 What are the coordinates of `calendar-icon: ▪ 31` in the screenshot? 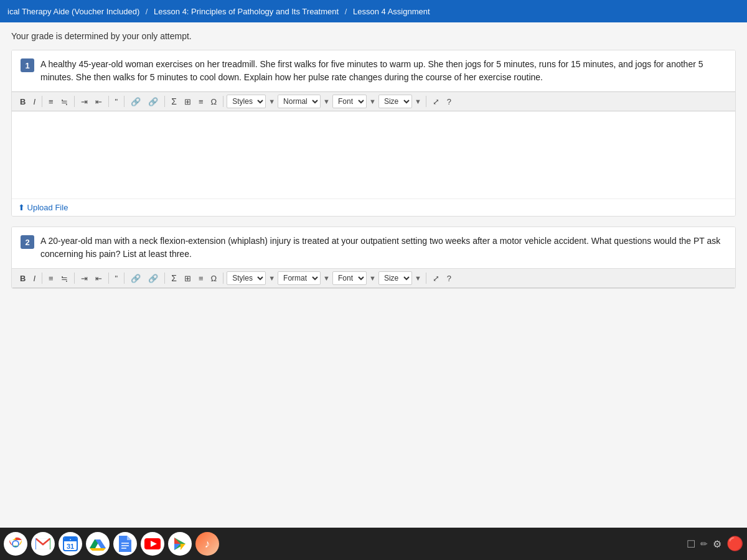 It's located at (70, 544).